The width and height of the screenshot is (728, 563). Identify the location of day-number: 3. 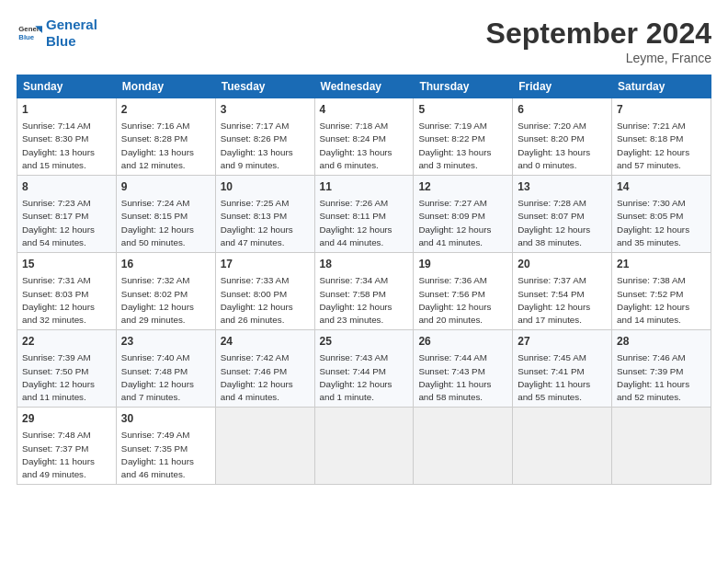
(265, 109).